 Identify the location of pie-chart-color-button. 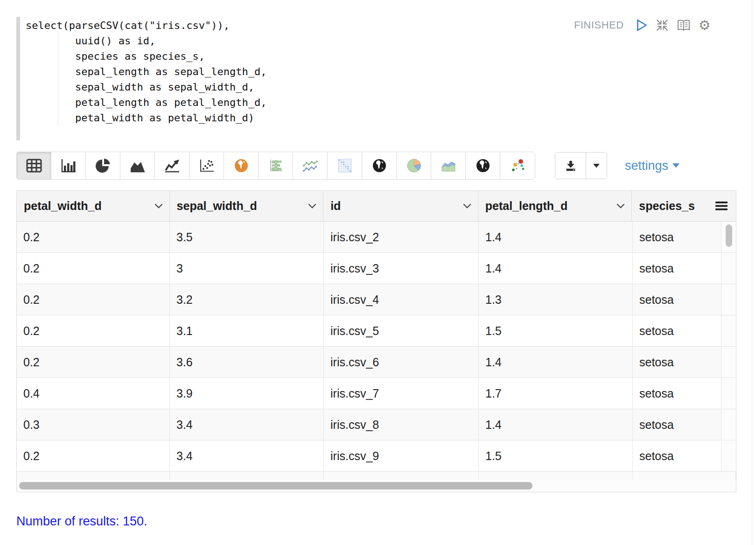
(414, 166).